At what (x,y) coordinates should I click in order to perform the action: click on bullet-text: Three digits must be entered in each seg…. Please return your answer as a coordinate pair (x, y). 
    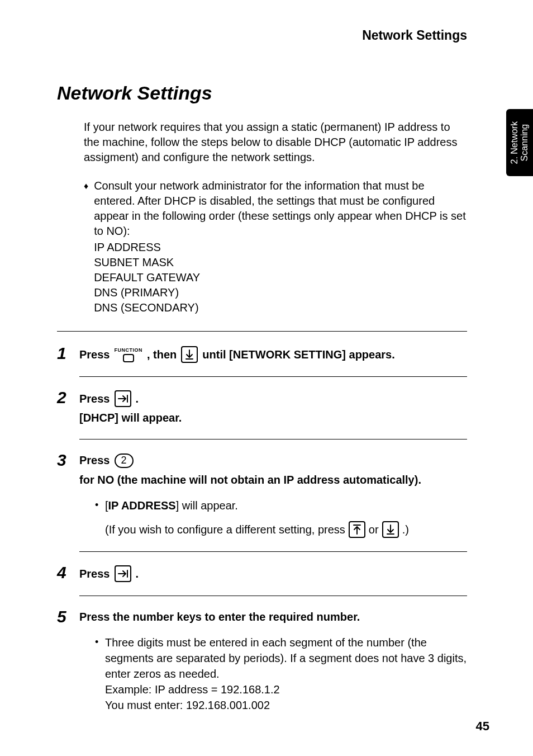
    Looking at the image, I should click on (286, 674).